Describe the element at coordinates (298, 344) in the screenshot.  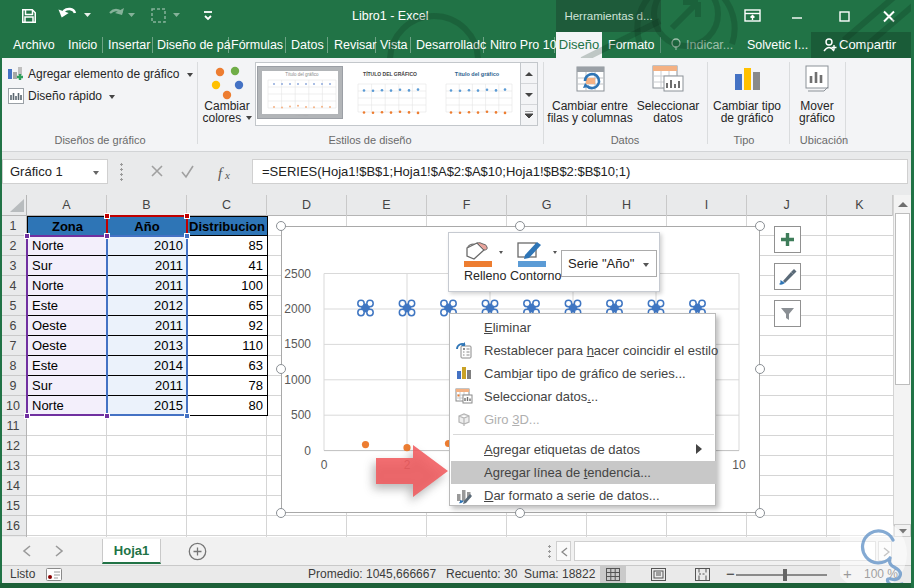
I see `svg-text: 1500` at that location.